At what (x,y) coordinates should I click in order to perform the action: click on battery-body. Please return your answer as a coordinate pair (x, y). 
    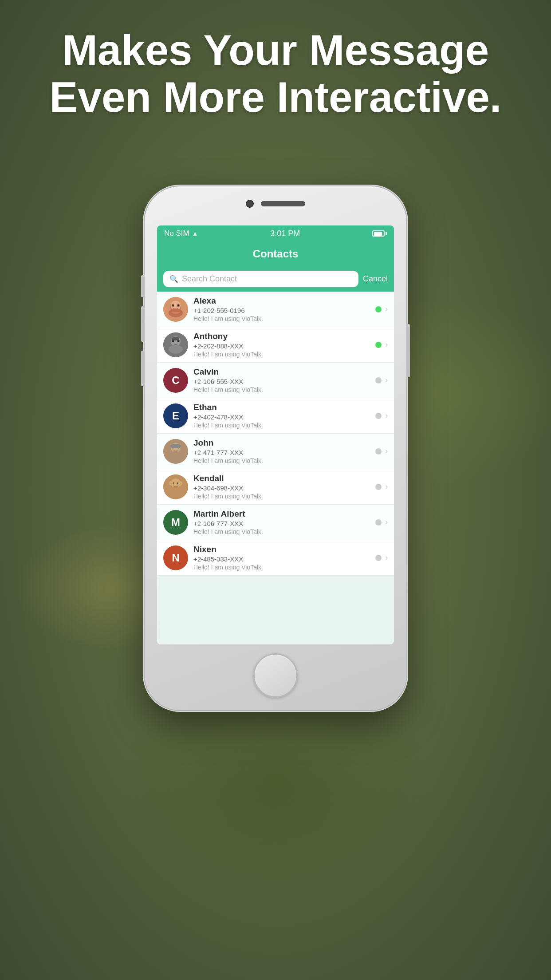
    Looking at the image, I should click on (378, 233).